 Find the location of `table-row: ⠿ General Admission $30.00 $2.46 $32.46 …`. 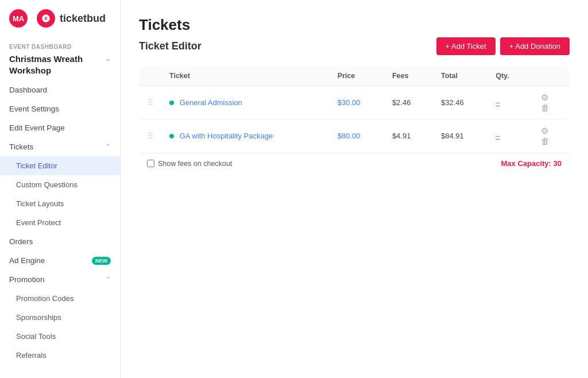

table-row: ⠿ General Admission $30.00 $2.46 $32.46 … is located at coordinates (355, 103).